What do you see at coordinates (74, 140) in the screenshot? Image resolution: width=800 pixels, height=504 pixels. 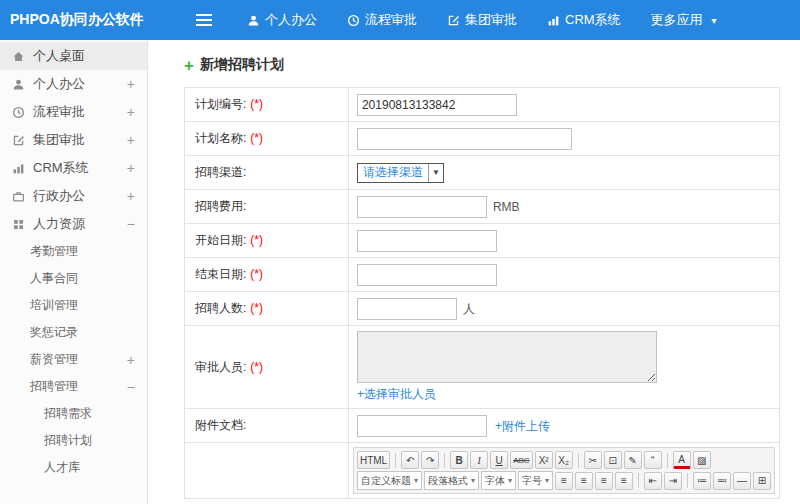 I see `sidebar-item-group-approval: 集团审批+` at bounding box center [74, 140].